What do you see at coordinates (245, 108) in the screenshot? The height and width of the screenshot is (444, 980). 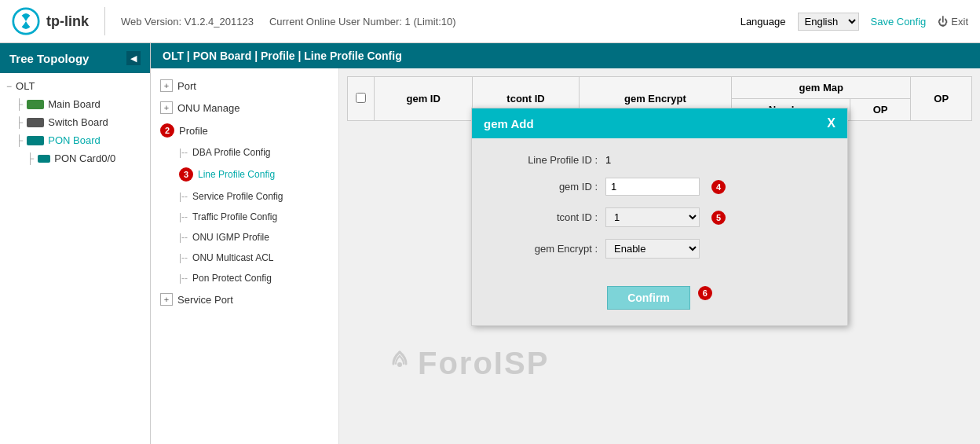 I see `nav-item-onu-manage: + ONU Manage` at bounding box center [245, 108].